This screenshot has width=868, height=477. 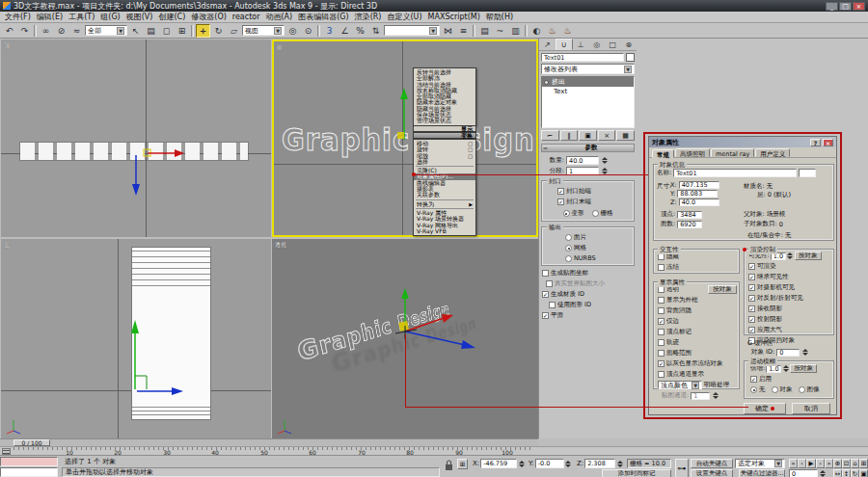 I want to click on pin-stack-icon: ⌐, so click(x=550, y=135).